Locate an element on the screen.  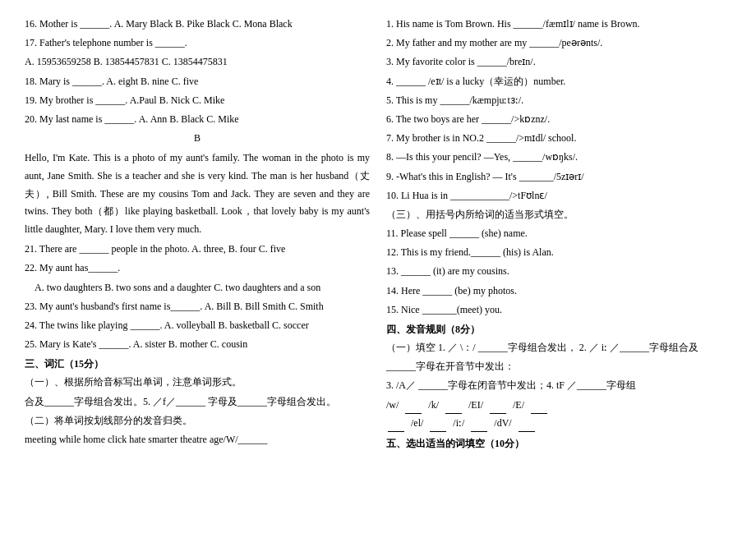
q18-text: Mary is ______. A. eight B. nine C. five is located at coordinates (118, 81).